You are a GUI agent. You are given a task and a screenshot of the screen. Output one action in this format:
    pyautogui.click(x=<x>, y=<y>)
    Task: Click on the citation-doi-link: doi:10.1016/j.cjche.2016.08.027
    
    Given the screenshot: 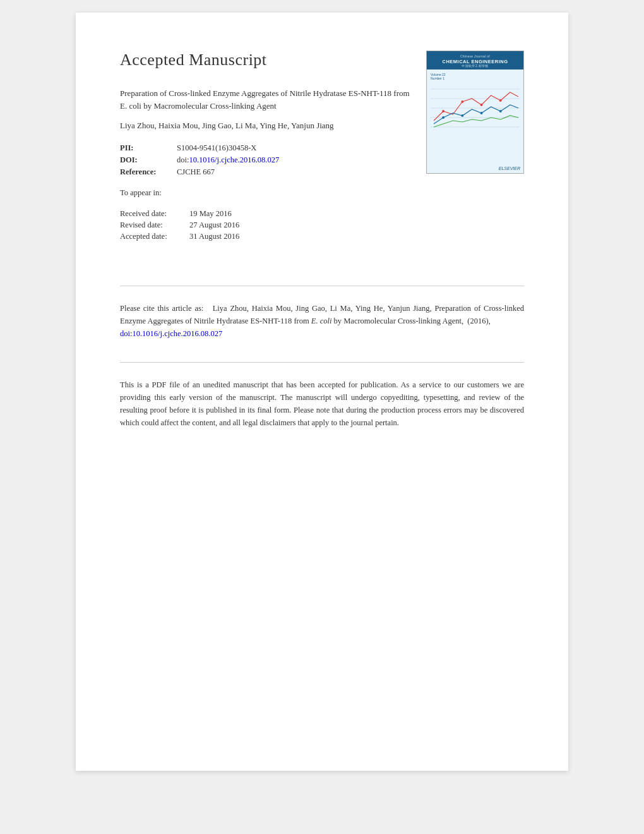 What is the action you would take?
    pyautogui.click(x=171, y=334)
    